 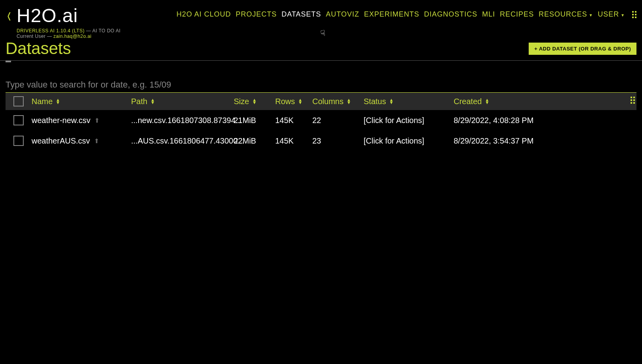 What do you see at coordinates (328, 102) in the screenshot?
I see `column-columns-label: Columns` at bounding box center [328, 102].